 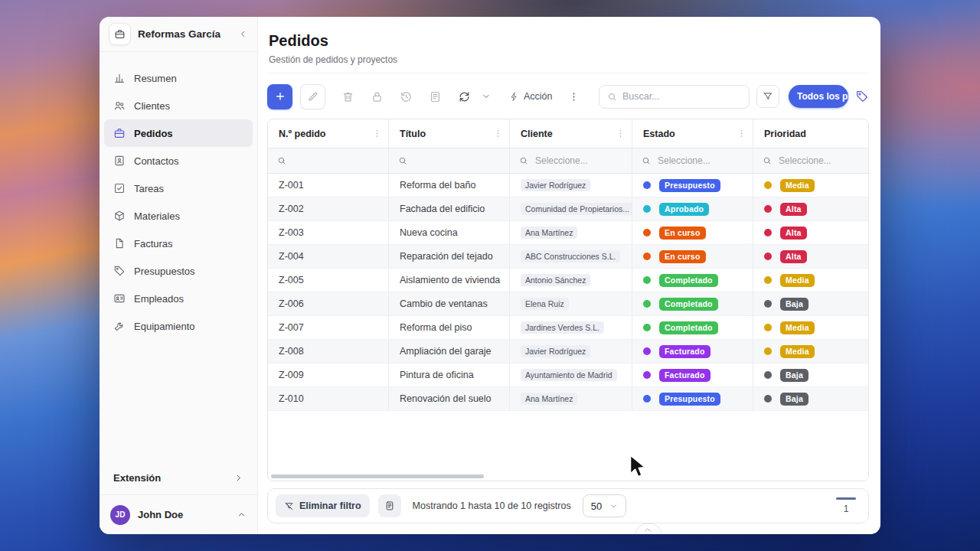 I want to click on action-menu-button: Acción, so click(x=531, y=96).